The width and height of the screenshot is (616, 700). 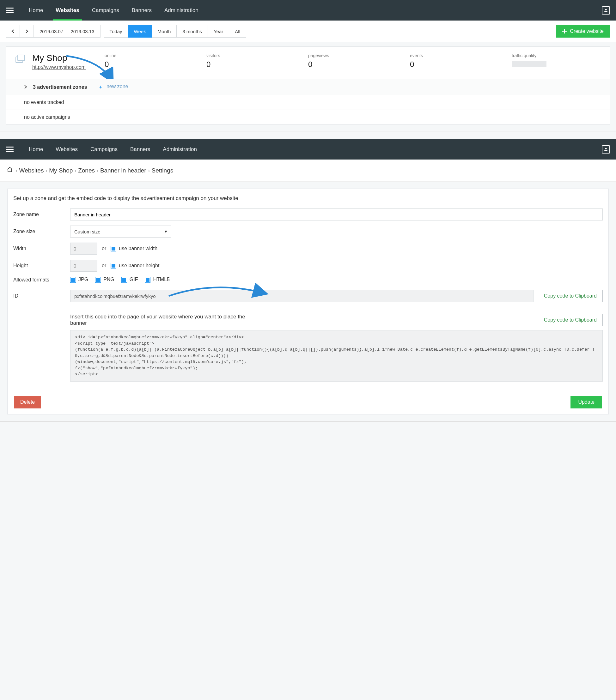 I want to click on id-label: ID, so click(x=42, y=296).